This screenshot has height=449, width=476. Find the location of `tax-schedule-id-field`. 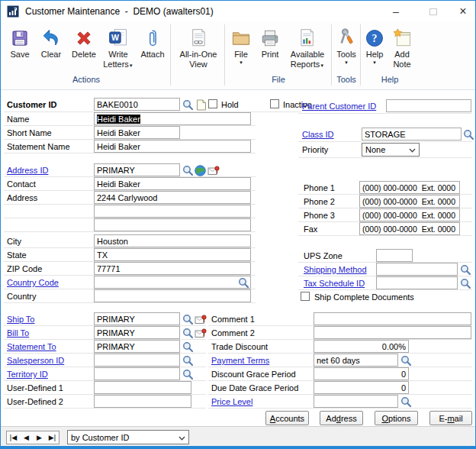

tax-schedule-id-field is located at coordinates (416, 283).